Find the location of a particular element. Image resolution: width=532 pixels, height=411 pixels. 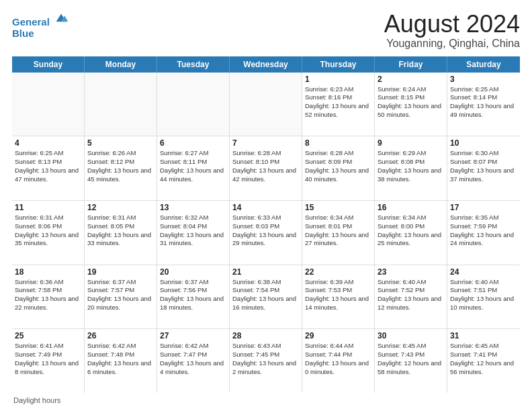

calendar-cell: 14Sunrise: 6:33 AMSunset: 8:03 PMDayligh… is located at coordinates (266, 232).